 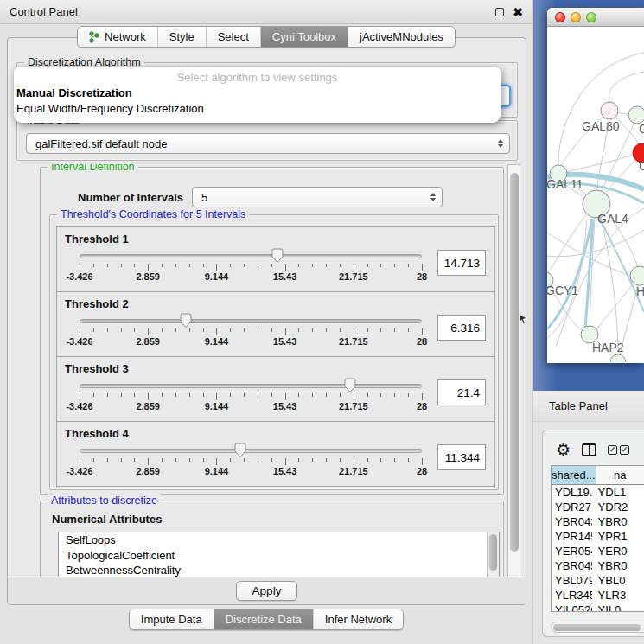 What do you see at coordinates (217, 406) in the screenshot?
I see `tick-label: 9.144` at bounding box center [217, 406].